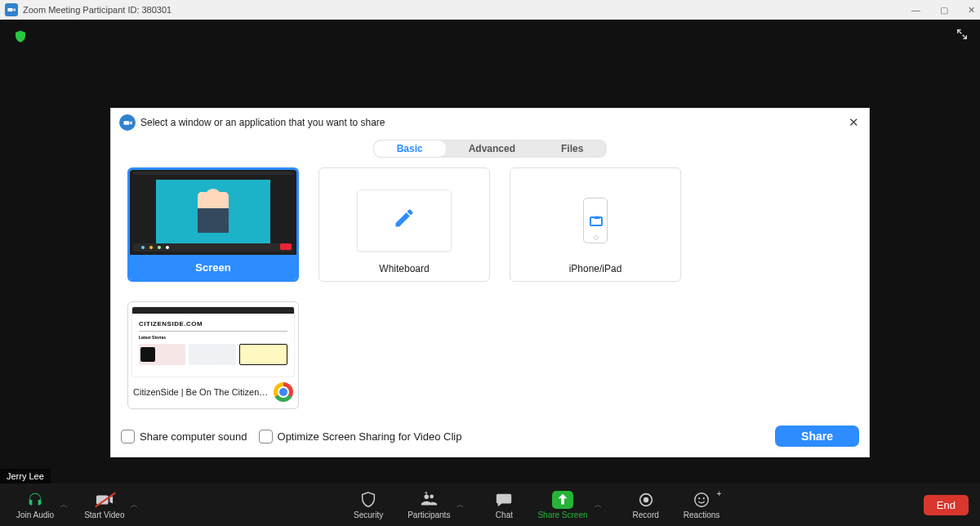 This screenshot has height=526, width=980. What do you see at coordinates (598, 505) in the screenshot?
I see `share-options-caret: ︿` at bounding box center [598, 505].